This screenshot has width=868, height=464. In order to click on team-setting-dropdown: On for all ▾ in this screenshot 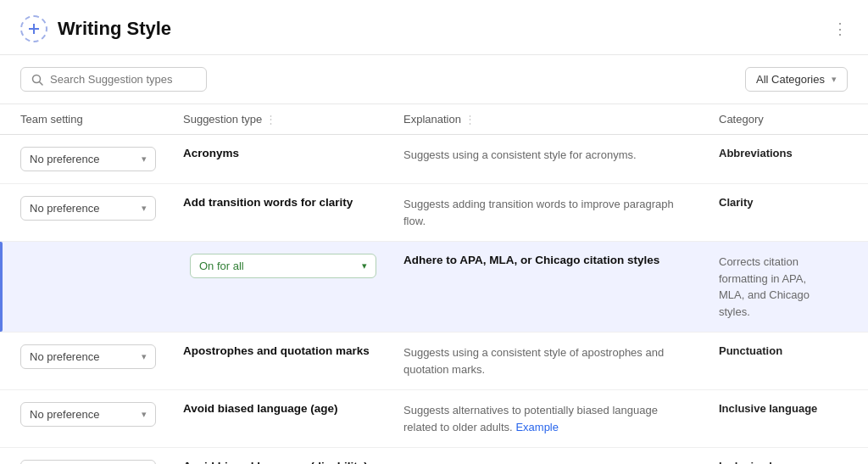, I will do `click(283, 266)`.